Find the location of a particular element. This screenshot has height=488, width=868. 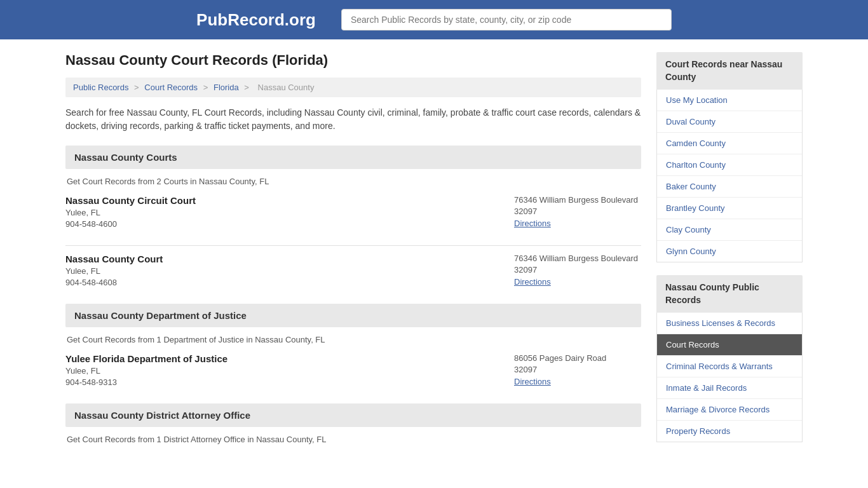

sidebar-item-use-location: Use My Location is located at coordinates (729, 100).